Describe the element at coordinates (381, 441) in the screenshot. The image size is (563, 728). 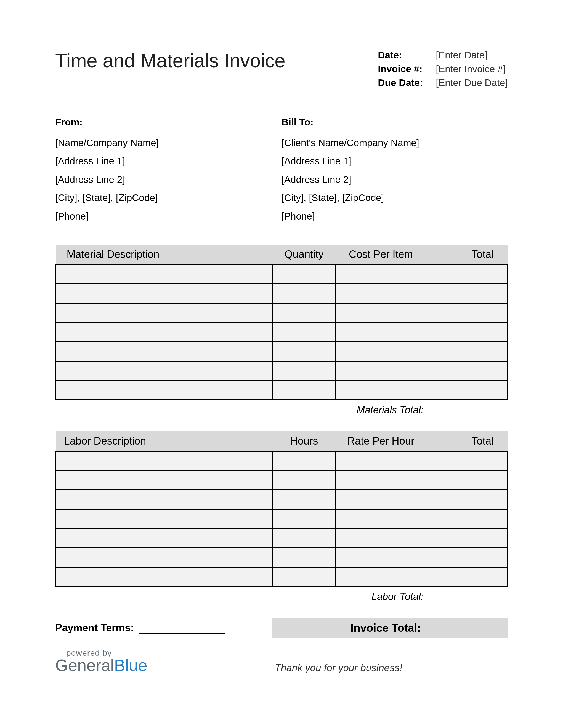
I see `labor-header-rate: Rate Per Hour` at that location.